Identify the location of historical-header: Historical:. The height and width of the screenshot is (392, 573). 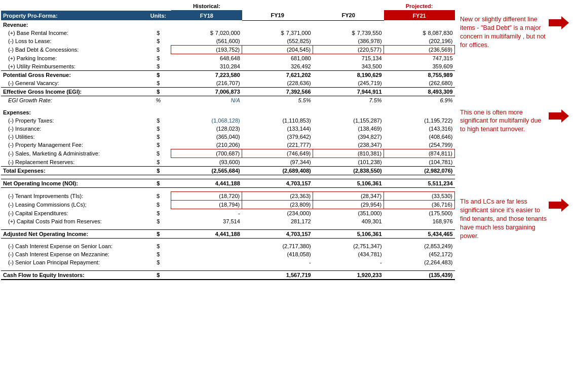
(207, 6).